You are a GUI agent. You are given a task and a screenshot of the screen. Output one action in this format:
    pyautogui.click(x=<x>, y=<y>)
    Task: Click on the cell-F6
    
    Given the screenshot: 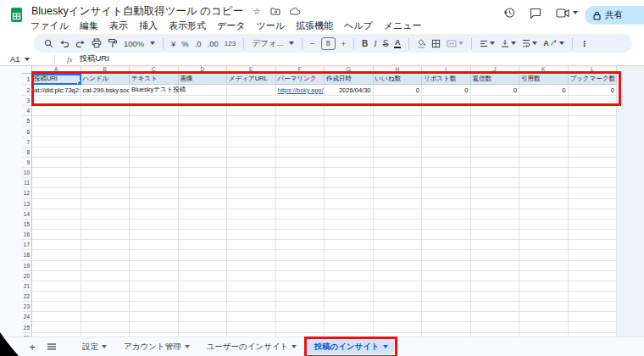 What is the action you would take?
    pyautogui.click(x=301, y=131)
    